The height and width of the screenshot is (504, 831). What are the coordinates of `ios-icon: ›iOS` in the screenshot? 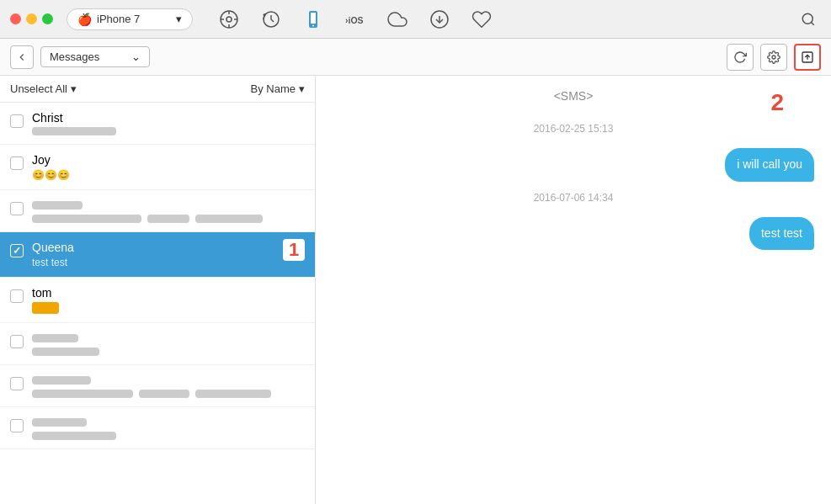 It's located at (355, 19).